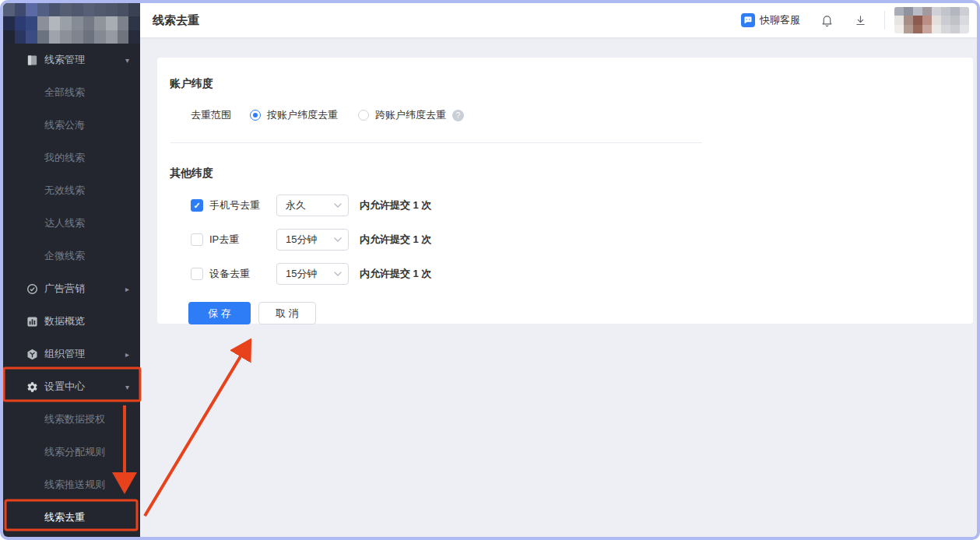 This screenshot has width=980, height=540. Describe the element at coordinates (565, 174) in the screenshot. I see `other-dimension-heading: 其他纬度` at that location.